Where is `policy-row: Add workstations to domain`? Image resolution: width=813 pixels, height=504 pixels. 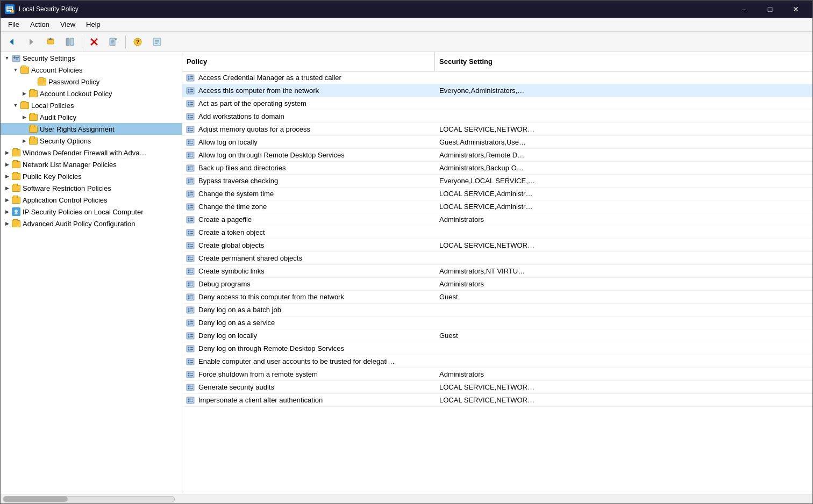
policy-row: Add workstations to domain is located at coordinates (497, 117).